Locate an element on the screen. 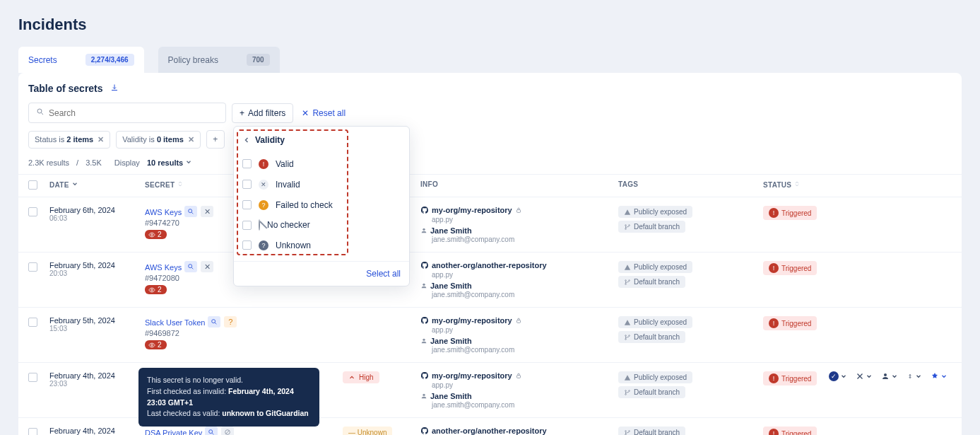  action-ignore is located at coordinates (864, 376).